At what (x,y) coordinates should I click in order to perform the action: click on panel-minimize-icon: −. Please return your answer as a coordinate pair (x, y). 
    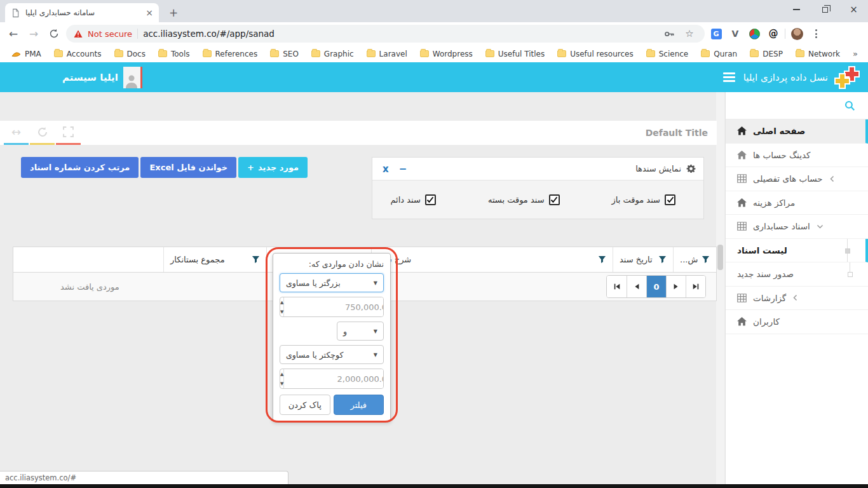
    Looking at the image, I should click on (403, 169).